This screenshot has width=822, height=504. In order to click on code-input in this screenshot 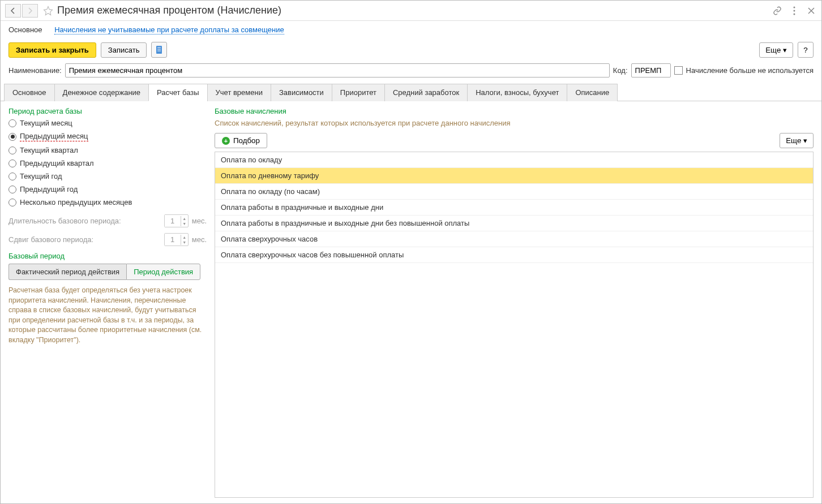, I will do `click(651, 70)`.